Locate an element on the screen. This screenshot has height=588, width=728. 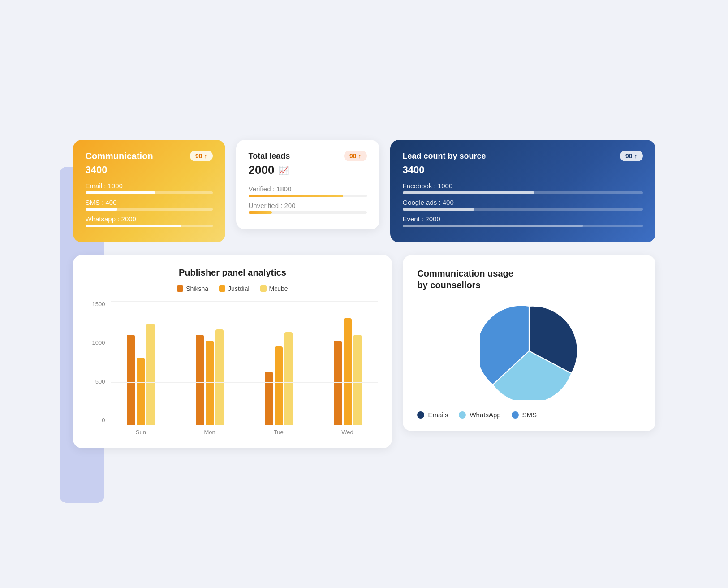
source-total: 3400 is located at coordinates (523, 170).